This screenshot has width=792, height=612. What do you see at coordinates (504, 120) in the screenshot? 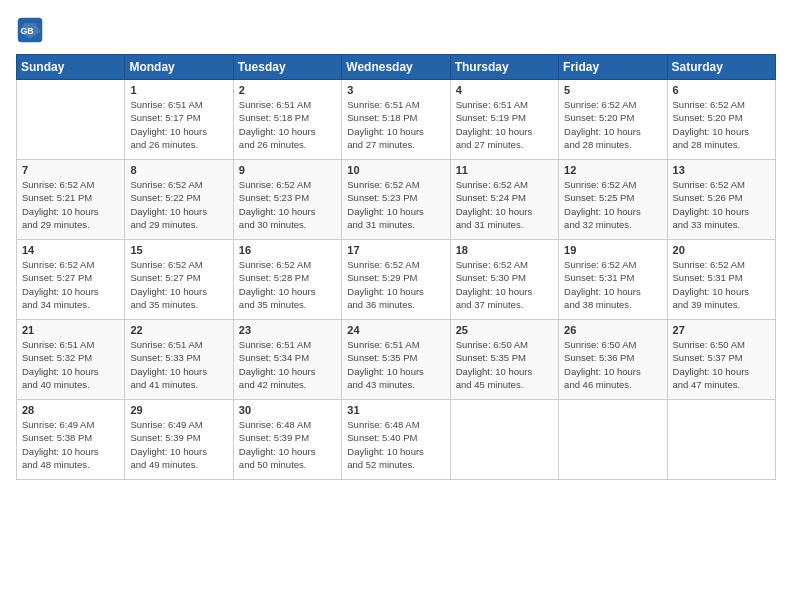
I see `day-cell: 4Sunrise: 6:51 AM Sunset: 5:19 PM Daylig…` at bounding box center [504, 120].